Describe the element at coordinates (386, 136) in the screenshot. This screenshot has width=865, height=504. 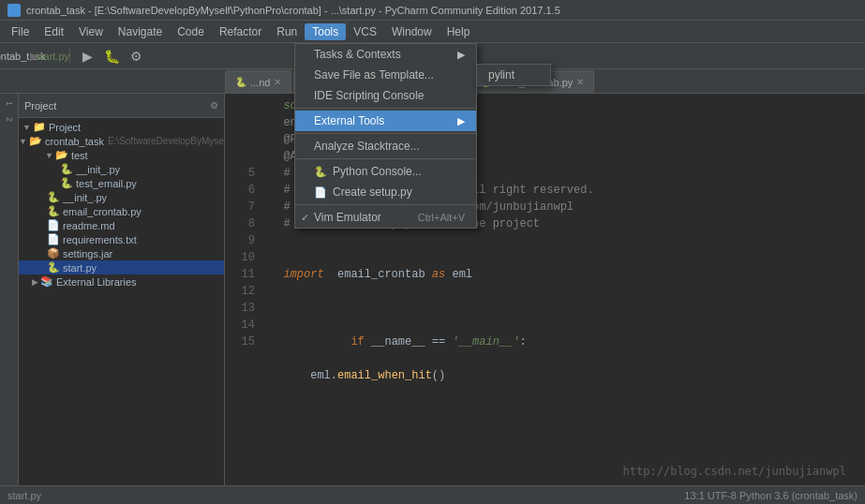
I see `tools-menu: Tasks & Contexts ▶ Save File as Template…` at that location.